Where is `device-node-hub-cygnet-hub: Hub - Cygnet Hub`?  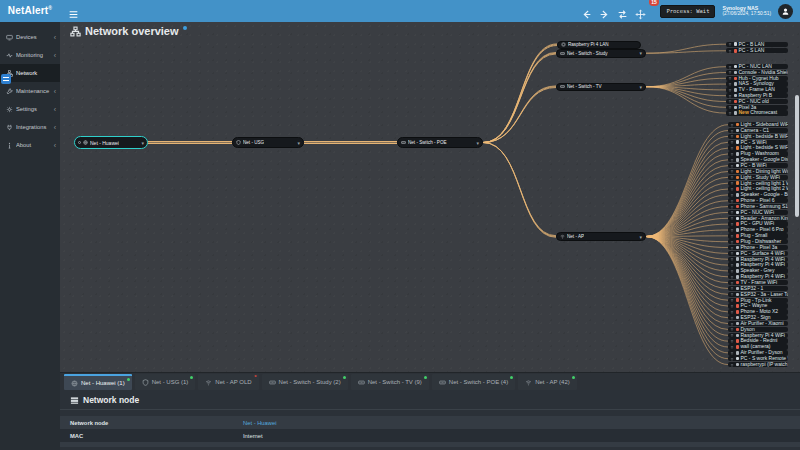 device-node-hub-cygnet-hub: Hub - Cygnet Hub is located at coordinates (757, 78).